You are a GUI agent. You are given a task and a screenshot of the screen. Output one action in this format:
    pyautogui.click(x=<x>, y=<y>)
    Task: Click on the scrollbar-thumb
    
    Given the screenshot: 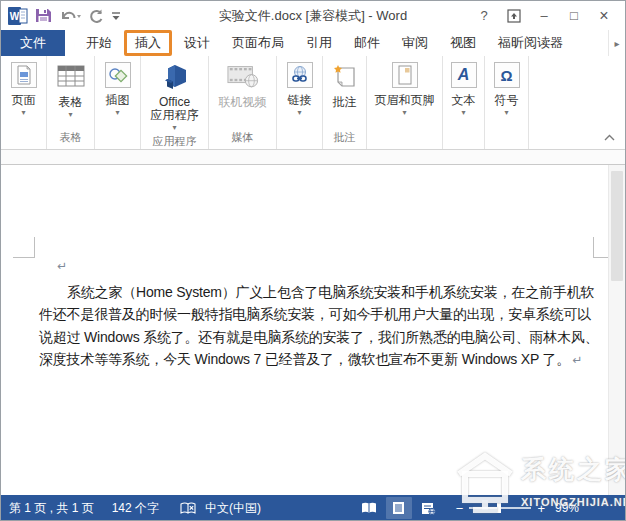 What is the action you would take?
    pyautogui.click(x=617, y=226)
    